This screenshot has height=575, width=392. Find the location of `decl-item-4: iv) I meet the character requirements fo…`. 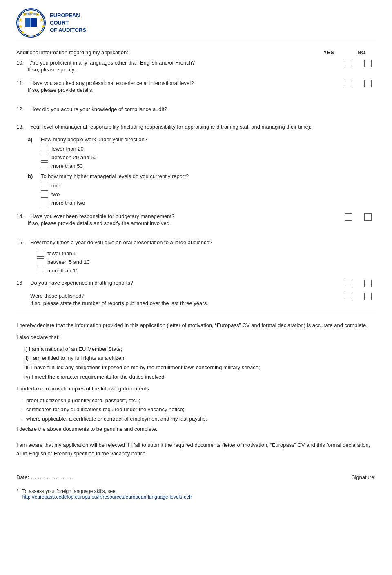

decl-item-4: iv) I meet the character requirements fo… is located at coordinates (200, 377).